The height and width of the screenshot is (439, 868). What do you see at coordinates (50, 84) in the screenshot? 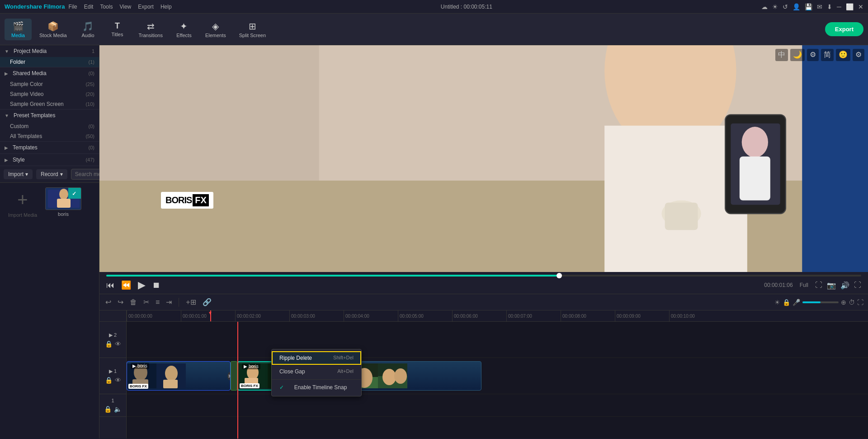
I see `sample-color-item: Sample Color (25)` at bounding box center [50, 84].